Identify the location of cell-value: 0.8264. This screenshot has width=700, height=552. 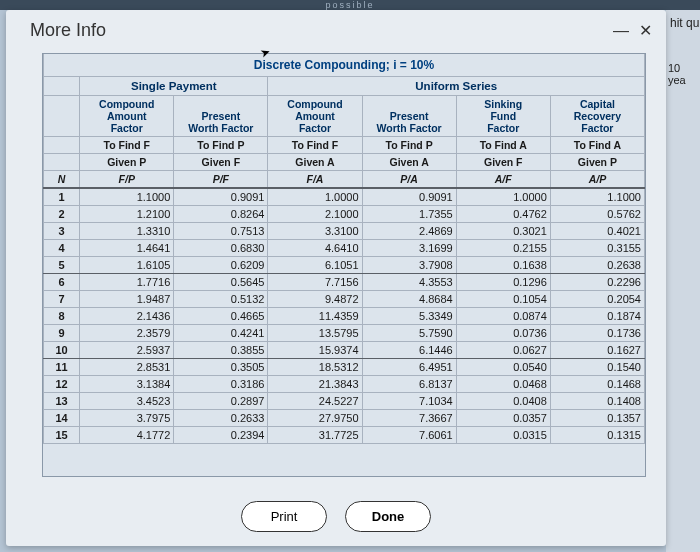
(221, 214).